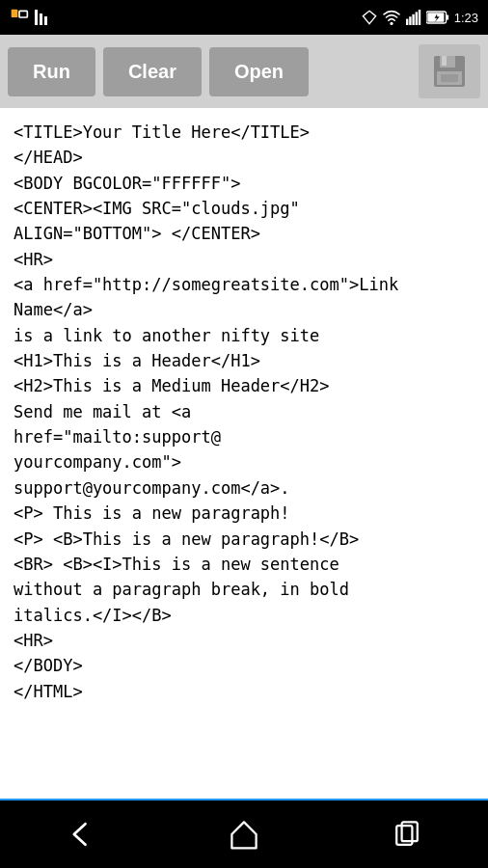 Image resolution: width=488 pixels, height=868 pixels. What do you see at coordinates (244, 834) in the screenshot?
I see `home-button` at bounding box center [244, 834].